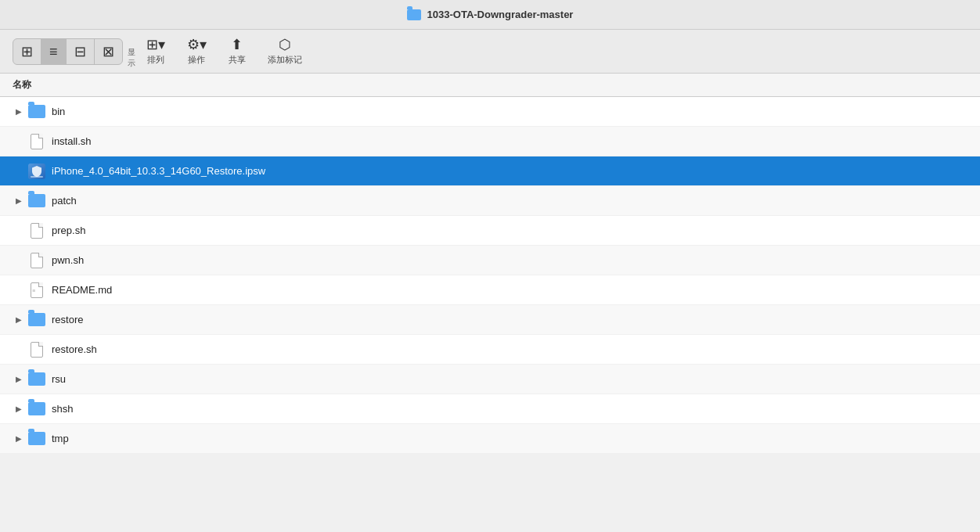  I want to click on gallery-view-icon: ⊠, so click(108, 52).